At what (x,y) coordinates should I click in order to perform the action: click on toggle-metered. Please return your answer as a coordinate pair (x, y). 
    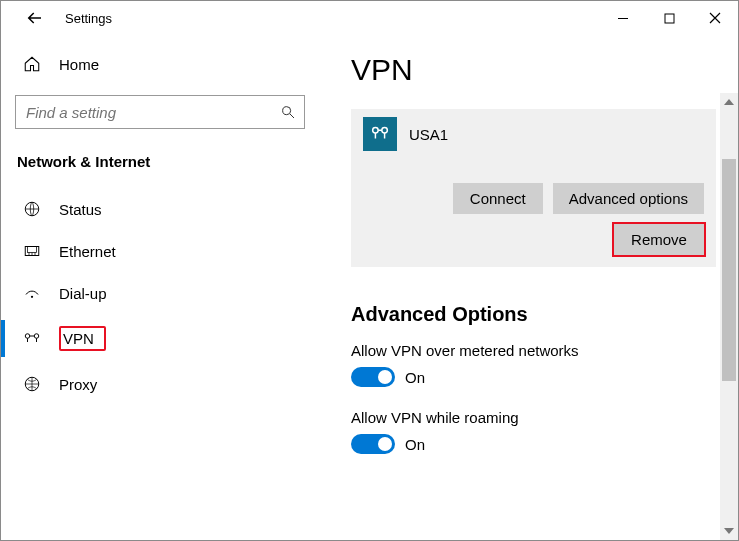
    Looking at the image, I should click on (373, 377).